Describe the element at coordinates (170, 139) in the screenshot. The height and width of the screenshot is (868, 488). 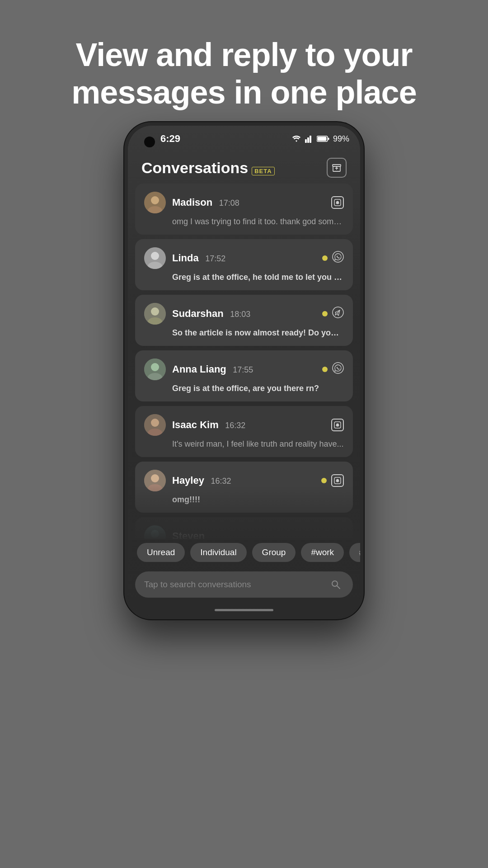
I see `status-time: 6:29` at that location.